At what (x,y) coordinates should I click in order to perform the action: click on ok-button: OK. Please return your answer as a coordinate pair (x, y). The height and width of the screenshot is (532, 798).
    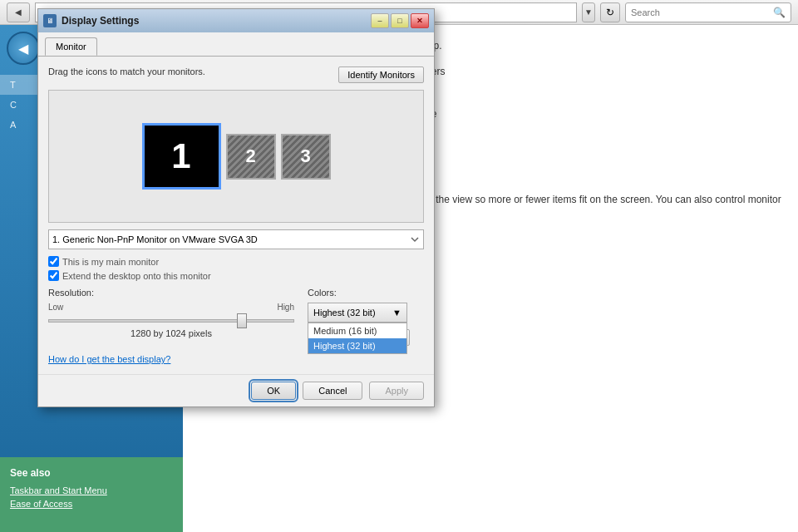
    Looking at the image, I should click on (273, 391).